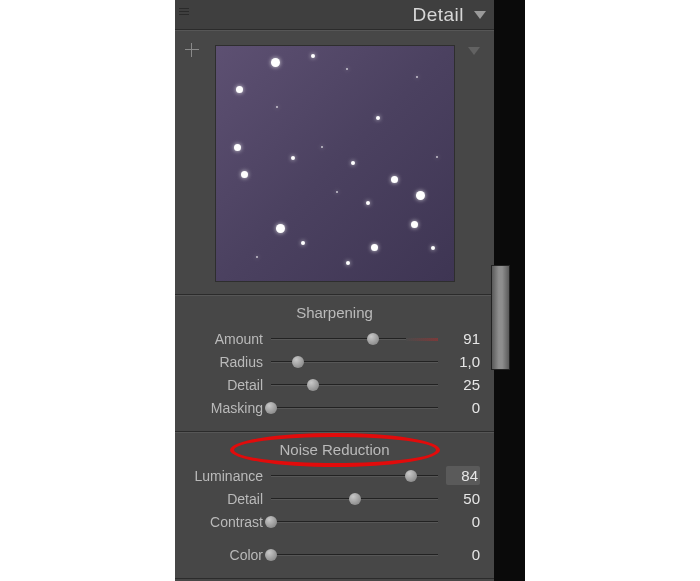  What do you see at coordinates (334, 522) in the screenshot?
I see `contrast-row: Contrast 0` at bounding box center [334, 522].